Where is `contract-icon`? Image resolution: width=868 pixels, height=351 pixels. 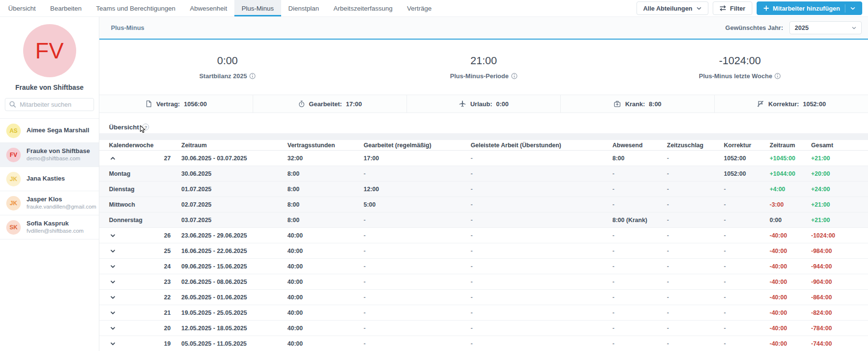
contract-icon is located at coordinates (149, 104).